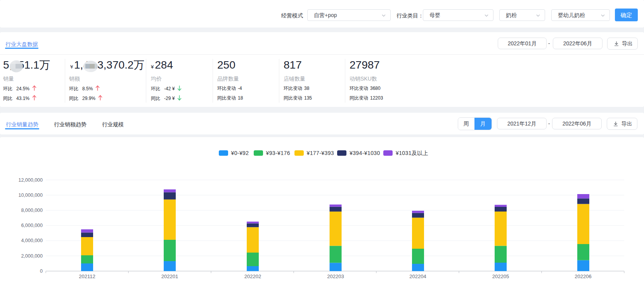 This screenshot has width=644, height=289. Describe the element at coordinates (335, 277) in the screenshot. I see `svg-text: 202203` at that location.